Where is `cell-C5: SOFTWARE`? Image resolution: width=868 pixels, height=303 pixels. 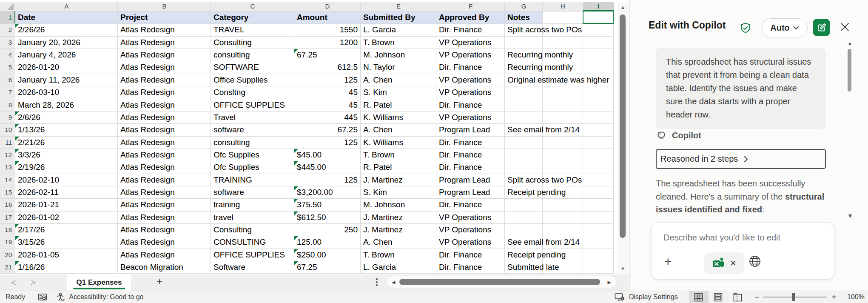
cell-C5: SOFTWARE is located at coordinates (236, 67).